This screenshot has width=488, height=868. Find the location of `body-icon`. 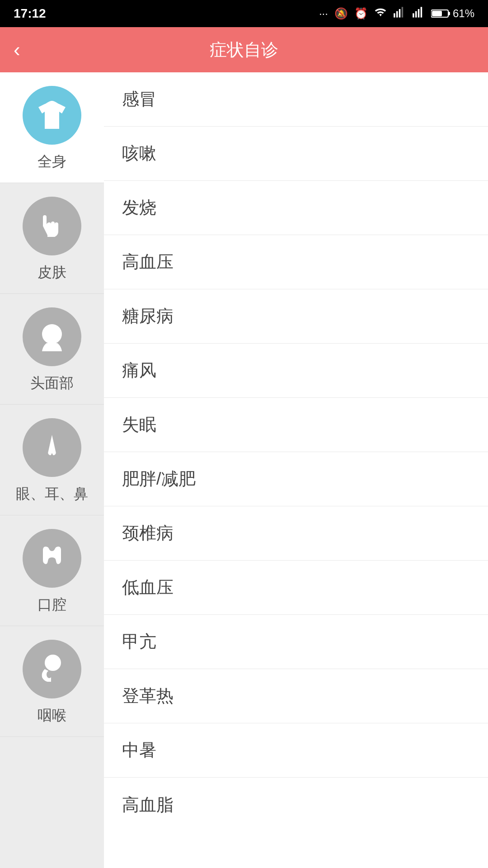

body-icon is located at coordinates (52, 115).